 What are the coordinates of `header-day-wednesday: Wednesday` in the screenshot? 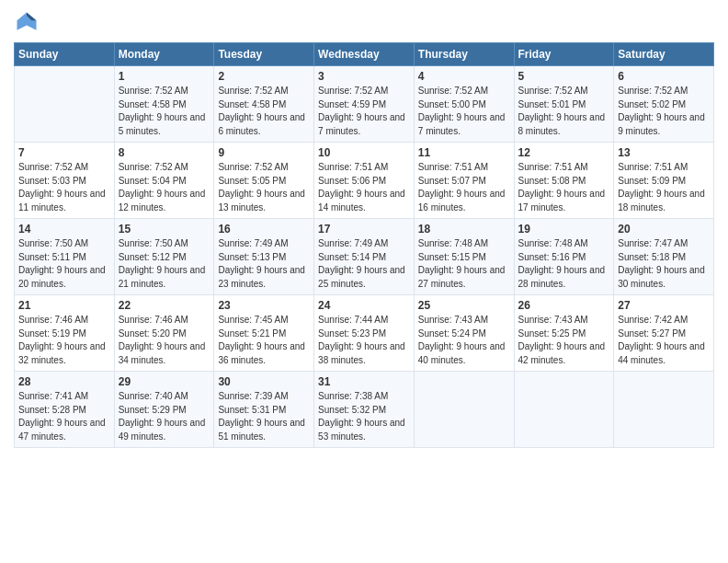 It's located at (364, 55).